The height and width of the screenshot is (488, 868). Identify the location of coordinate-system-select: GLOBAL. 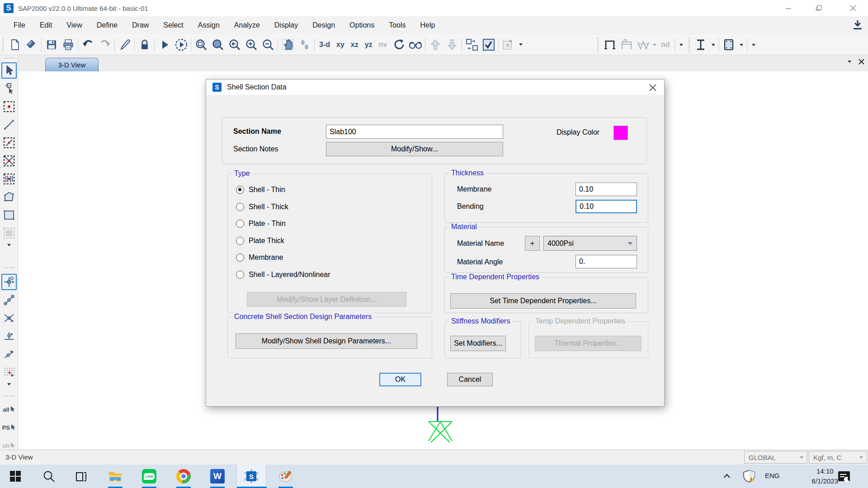
(776, 457).